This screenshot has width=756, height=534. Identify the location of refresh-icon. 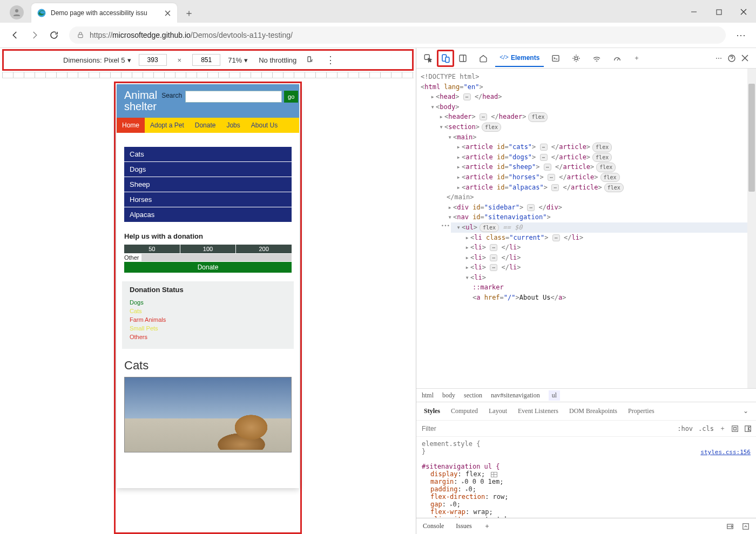
(54, 35).